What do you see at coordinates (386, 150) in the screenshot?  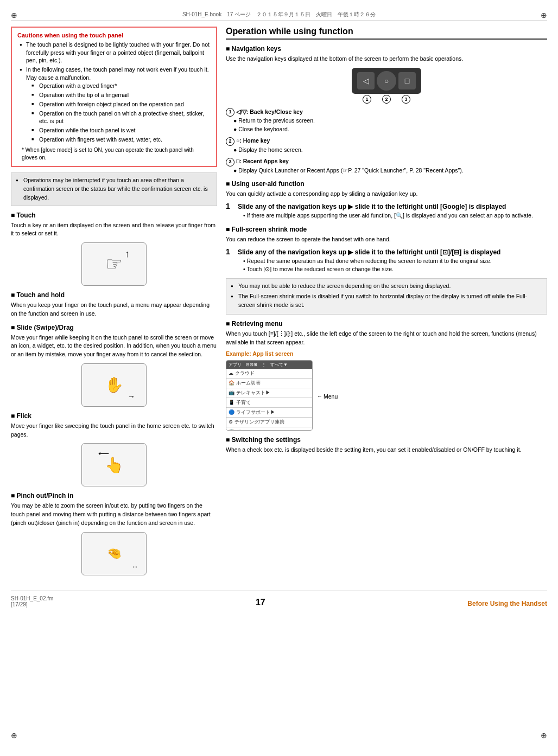 I see `home-key-list: Display the home screen.` at bounding box center [386, 150].